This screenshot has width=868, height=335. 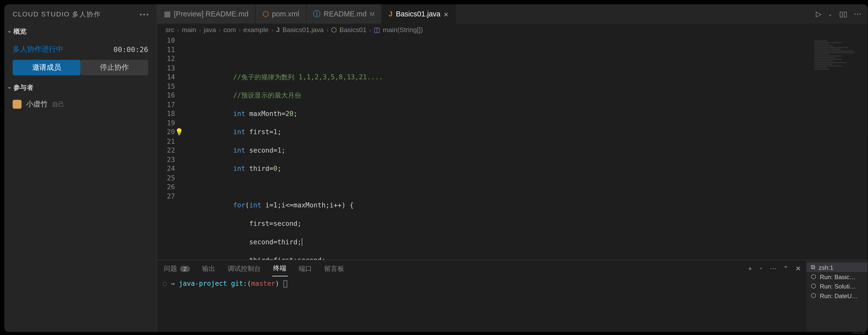 What do you see at coordinates (46, 68) in the screenshot?
I see `invite-button: 邀请成员` at bounding box center [46, 68].